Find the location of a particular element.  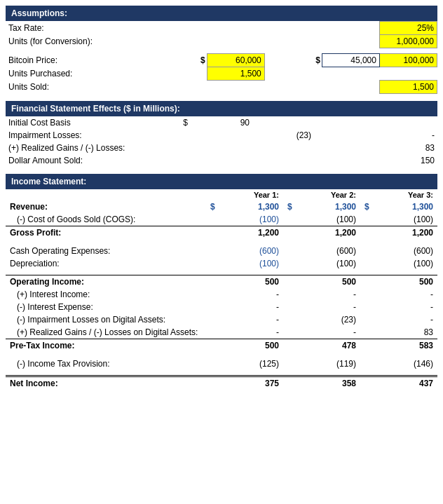

bitcoin-price-label: Bitcoin Price: is located at coordinates (77, 60).